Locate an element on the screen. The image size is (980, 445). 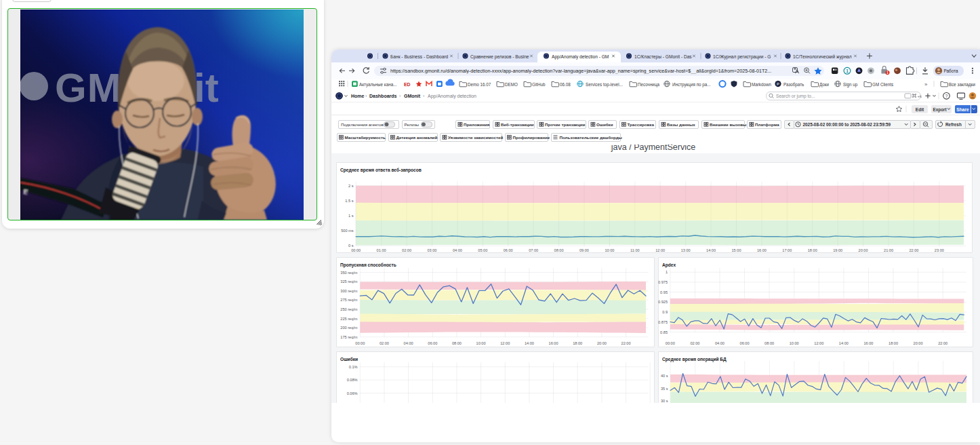
svg-text: 1 is located at coordinates (666, 272).